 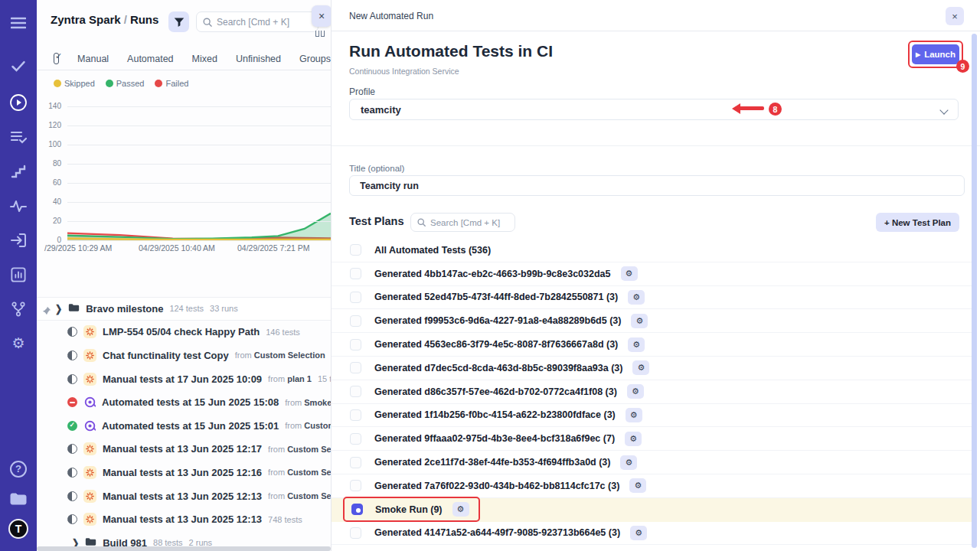 What do you see at coordinates (652, 510) in the screenshot?
I see `test-plan-row: Smoke Run (9)⚙` at bounding box center [652, 510].